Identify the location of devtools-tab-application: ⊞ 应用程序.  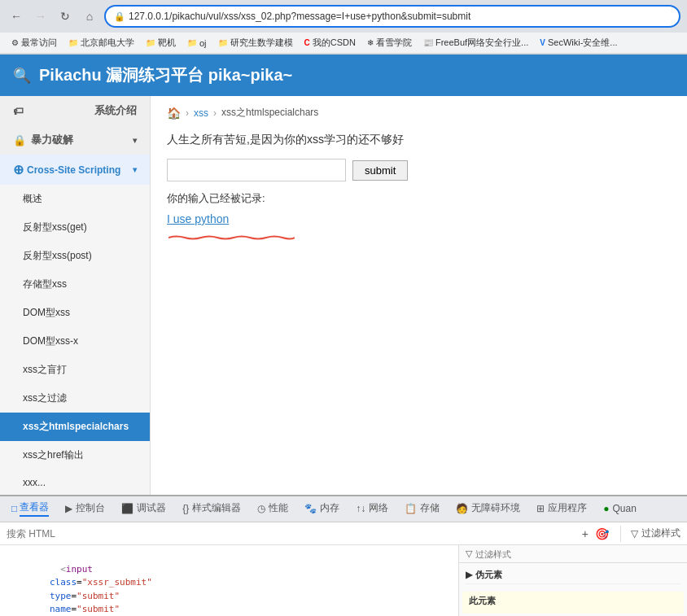
(562, 509).